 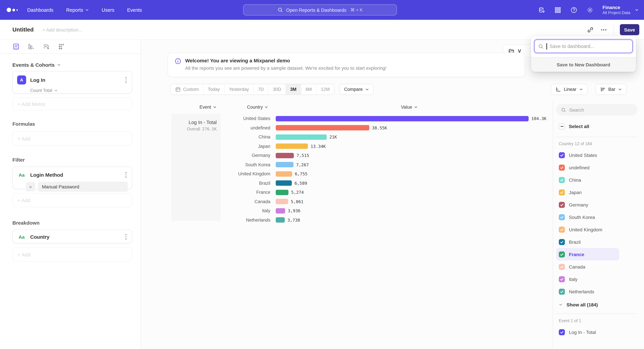 I want to click on insights-tab, so click(x=16, y=46).